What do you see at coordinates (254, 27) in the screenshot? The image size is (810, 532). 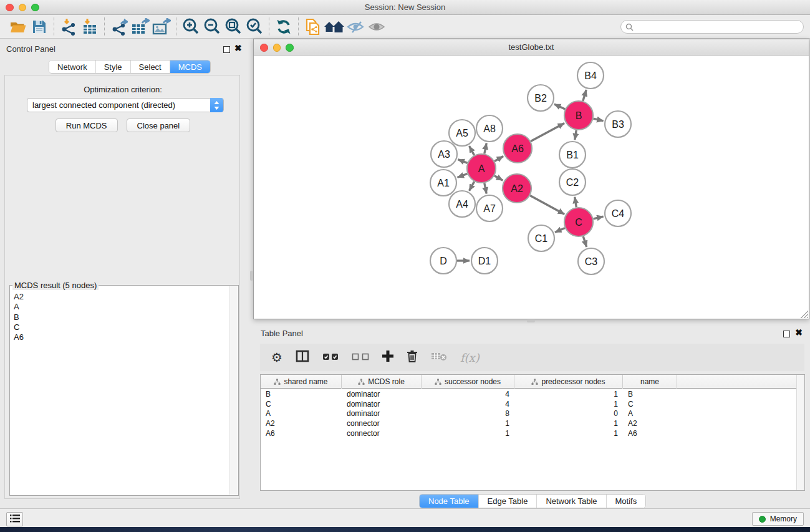 I see `zoom-selected-button` at bounding box center [254, 27].